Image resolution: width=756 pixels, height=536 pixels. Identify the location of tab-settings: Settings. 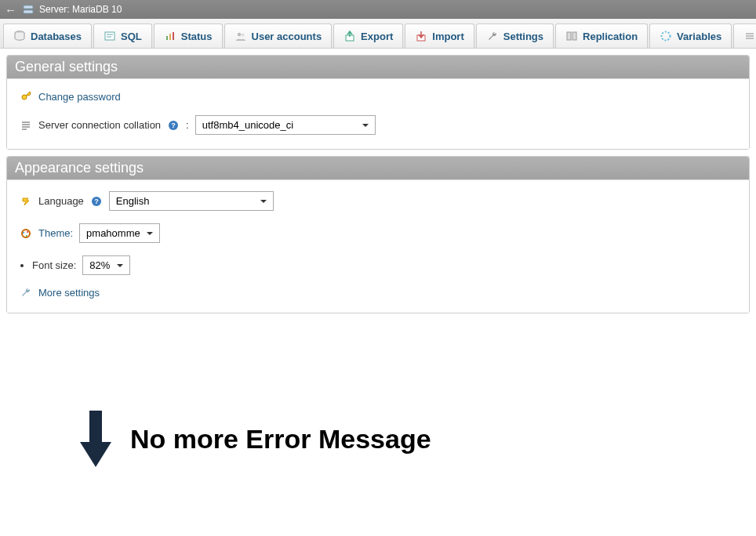
(514, 36).